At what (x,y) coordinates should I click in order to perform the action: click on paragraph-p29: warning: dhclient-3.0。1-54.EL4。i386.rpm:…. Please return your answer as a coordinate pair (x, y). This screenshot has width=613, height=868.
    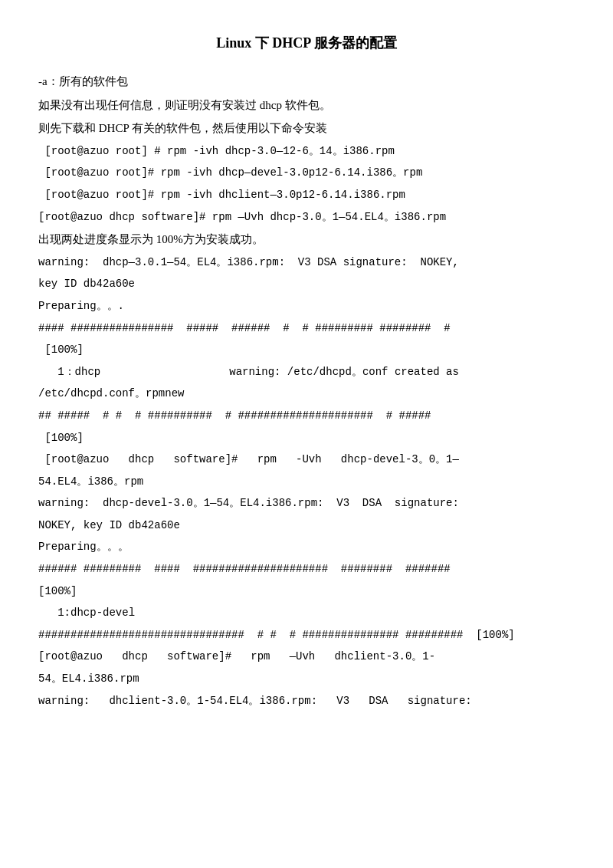
    Looking at the image, I should click on (306, 701).